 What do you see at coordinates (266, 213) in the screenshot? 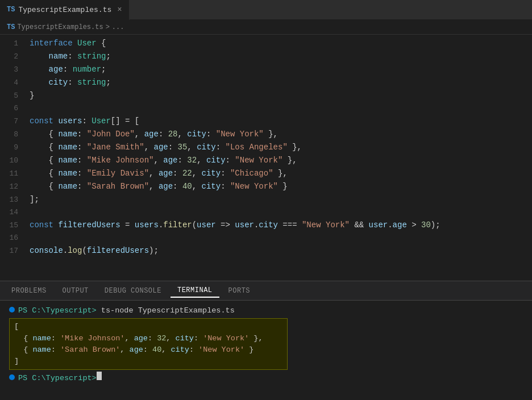
I see `code-line-14: 14` at bounding box center [266, 213].